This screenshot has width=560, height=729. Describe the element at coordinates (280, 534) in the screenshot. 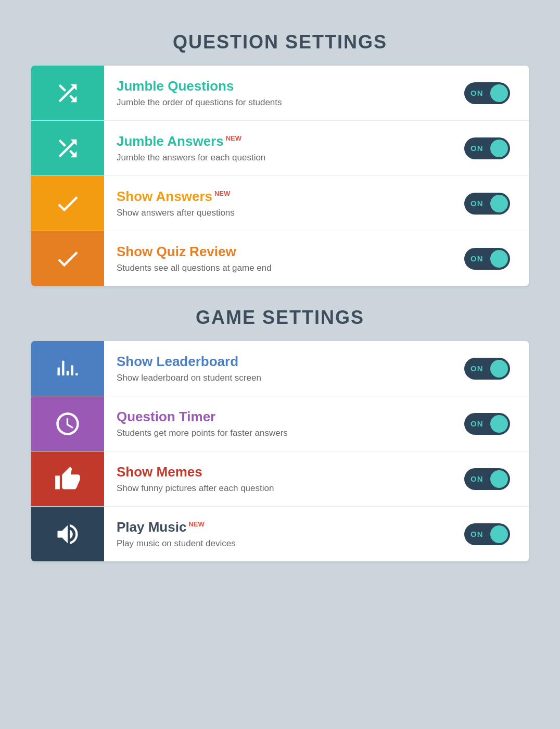

I see `play-music-row: Play MusicNEW Play music on student devi…` at that location.